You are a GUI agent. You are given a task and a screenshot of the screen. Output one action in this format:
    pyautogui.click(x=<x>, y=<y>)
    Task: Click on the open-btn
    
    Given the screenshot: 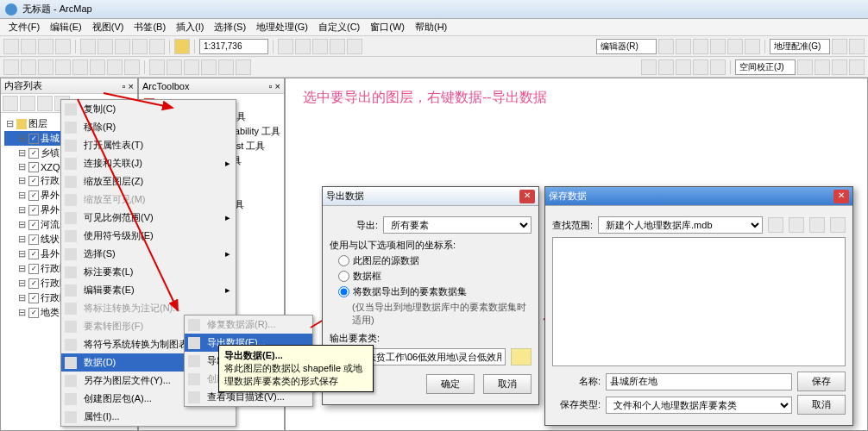 What is the action you would take?
    pyautogui.click(x=28, y=47)
    